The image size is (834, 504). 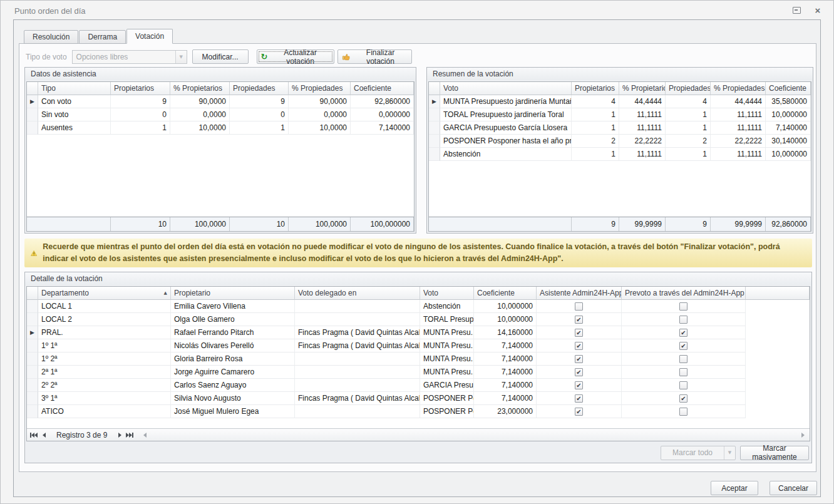 I want to click on actualizar-votacion-button: ↻ Actualizar votación, so click(x=296, y=56).